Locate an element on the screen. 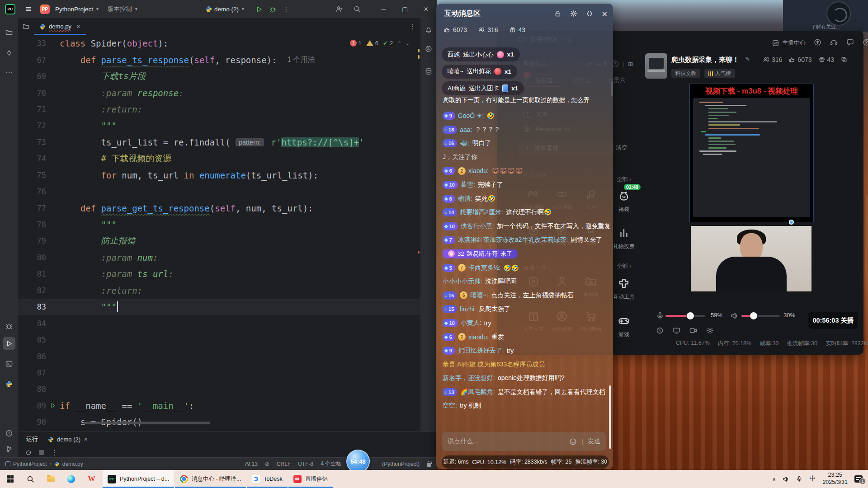 The height and width of the screenshot is (488, 868). clock: 23:25 2025/3/31 is located at coordinates (835, 479).